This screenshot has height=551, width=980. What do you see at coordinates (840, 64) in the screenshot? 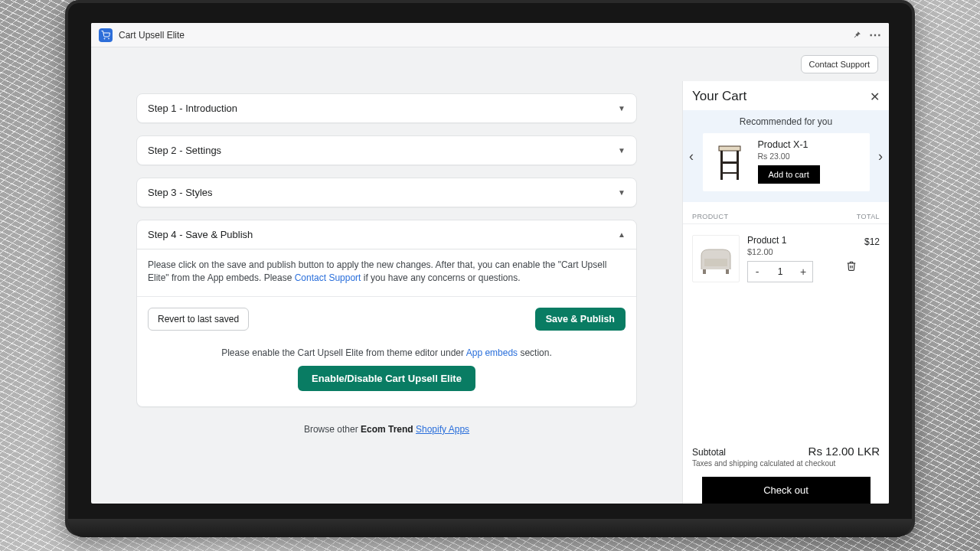
I see `contact-support-button: Contact Support` at bounding box center [840, 64].